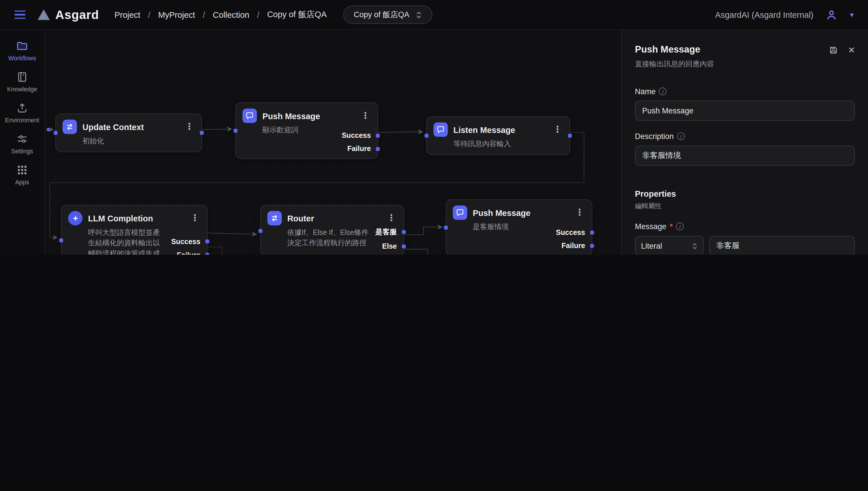 This screenshot has height=491, width=868. Describe the element at coordinates (832, 15) in the screenshot. I see `user-icon` at that location.